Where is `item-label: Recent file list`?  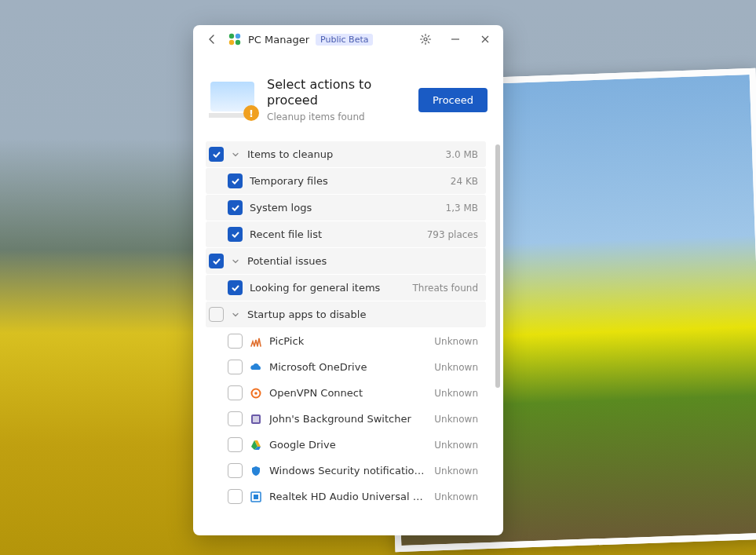
item-label: Recent file list is located at coordinates (286, 234).